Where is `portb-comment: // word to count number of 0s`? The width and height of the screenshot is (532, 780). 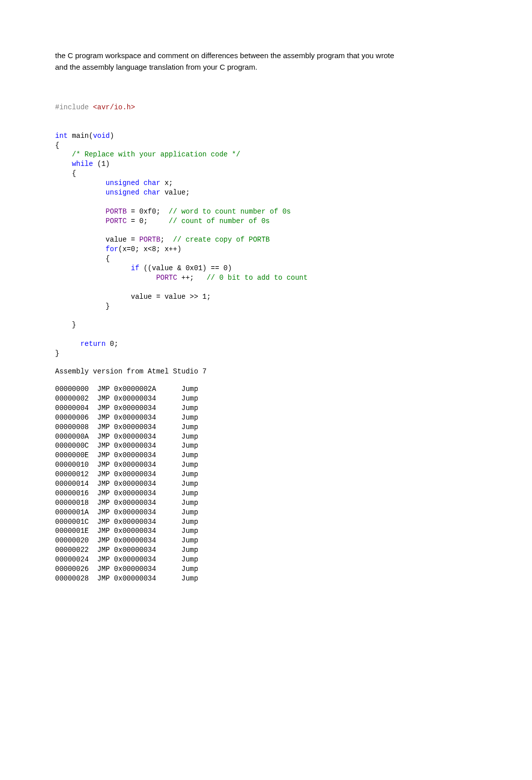
portb-comment: // word to count number of 0s is located at coordinates (230, 212).